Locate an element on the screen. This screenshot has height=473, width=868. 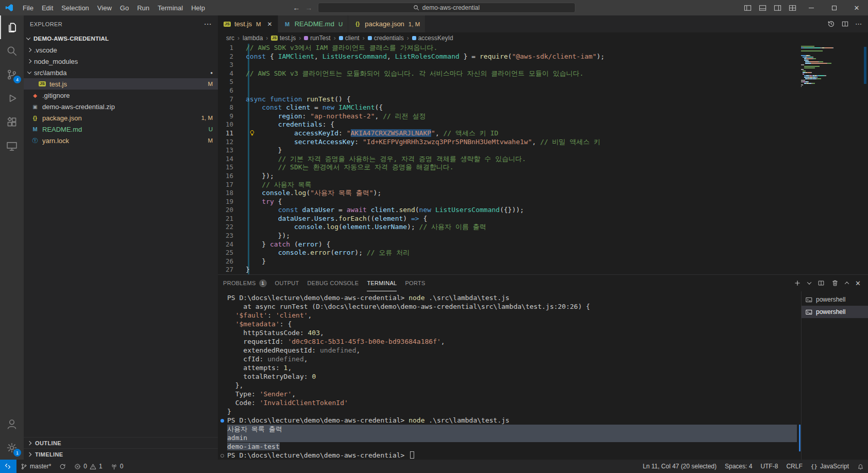
close-panel-icon: ✕ is located at coordinates (858, 283).